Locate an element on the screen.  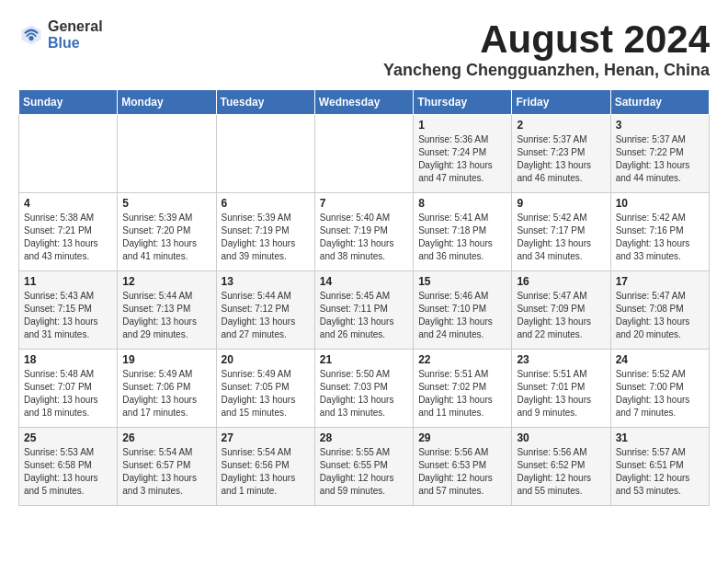
day-number: 1 is located at coordinates (462, 125).